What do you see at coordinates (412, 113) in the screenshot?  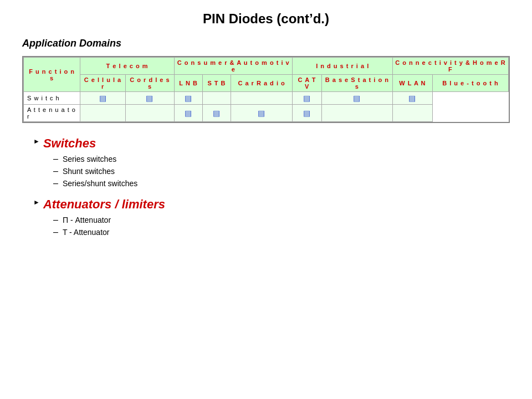 I see `cell-att-wlan` at bounding box center [412, 113].